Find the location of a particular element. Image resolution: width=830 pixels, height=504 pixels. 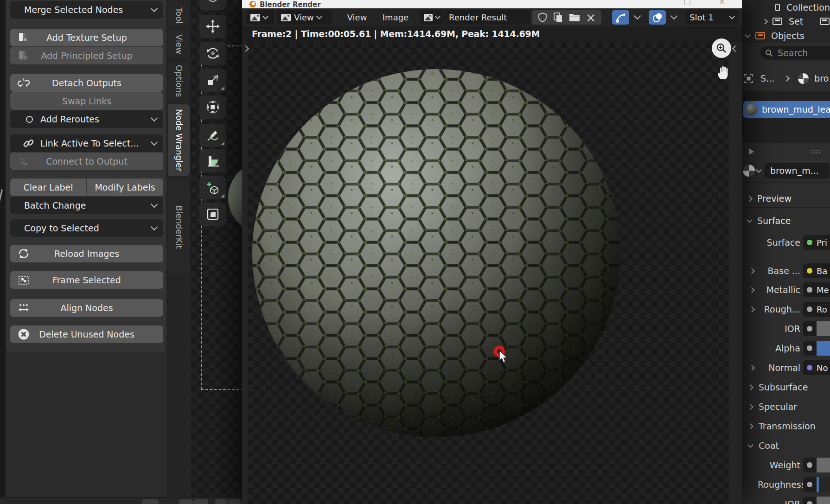

annotate-tool-button is located at coordinates (213, 135).